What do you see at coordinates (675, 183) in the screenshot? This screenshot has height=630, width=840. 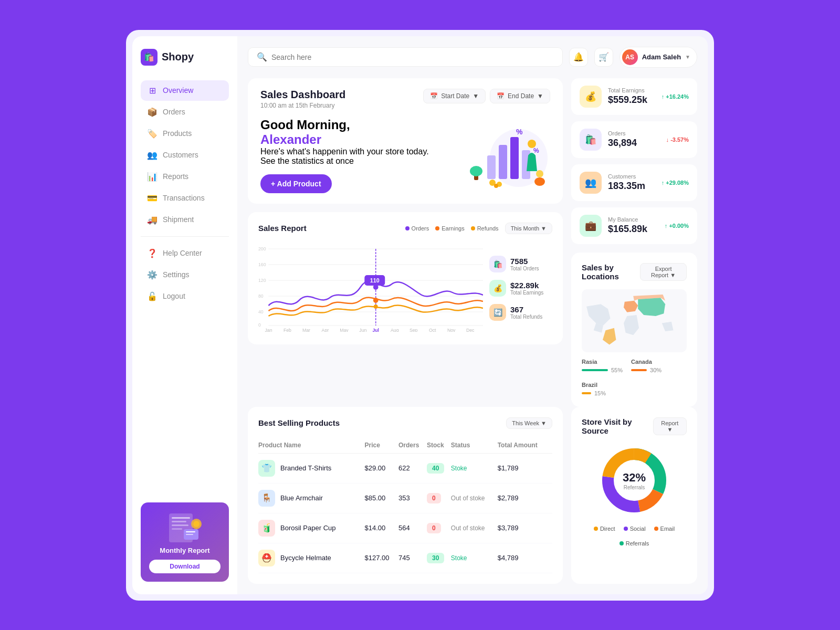 I see `customers-change: ↑ +29.08%` at bounding box center [675, 183].